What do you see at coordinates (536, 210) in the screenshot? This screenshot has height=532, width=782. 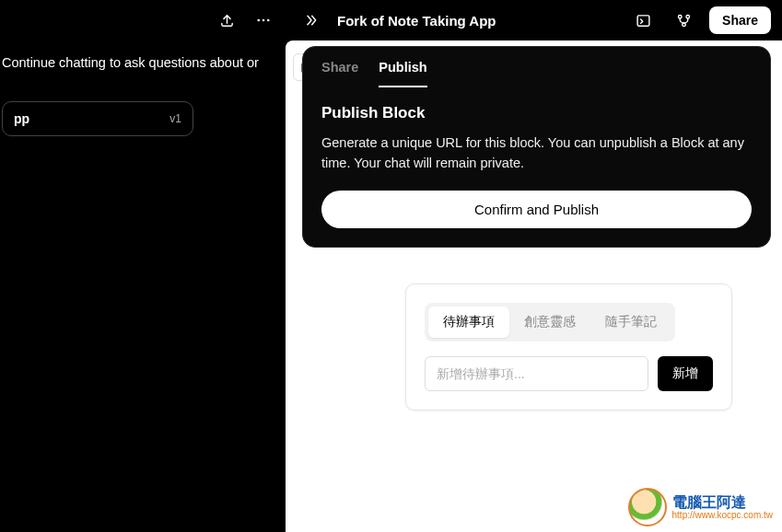 I see `confirm-publish-button: Confirm and Publish` at bounding box center [536, 210].